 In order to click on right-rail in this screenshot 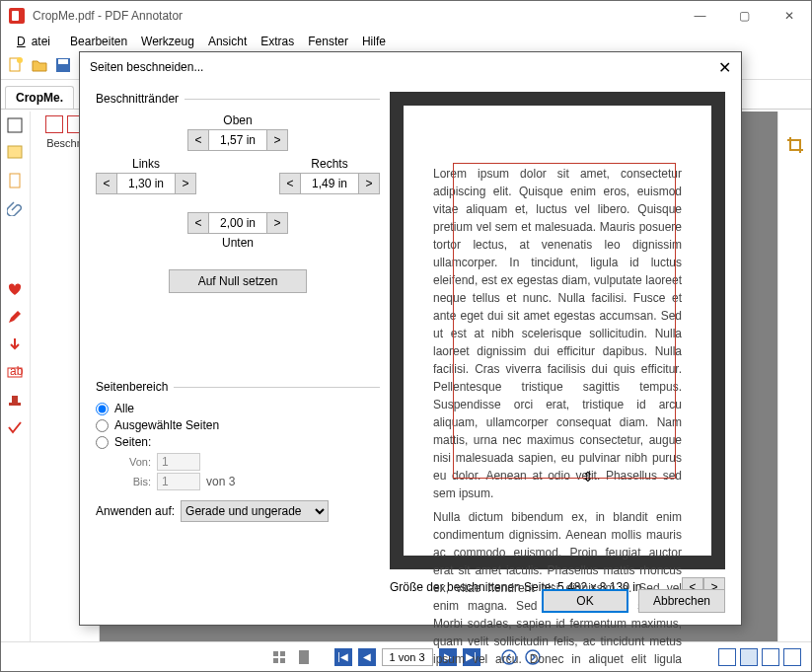, I will do `click(794, 377)`.